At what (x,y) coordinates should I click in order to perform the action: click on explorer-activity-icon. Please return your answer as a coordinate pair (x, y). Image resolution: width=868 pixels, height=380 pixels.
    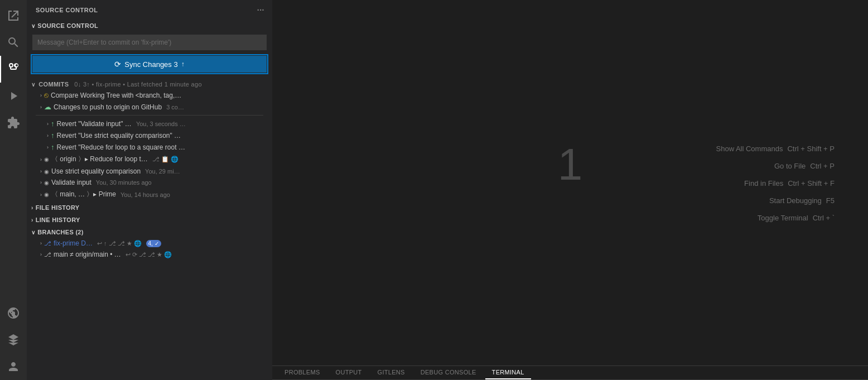
    Looking at the image, I should click on (13, 16).